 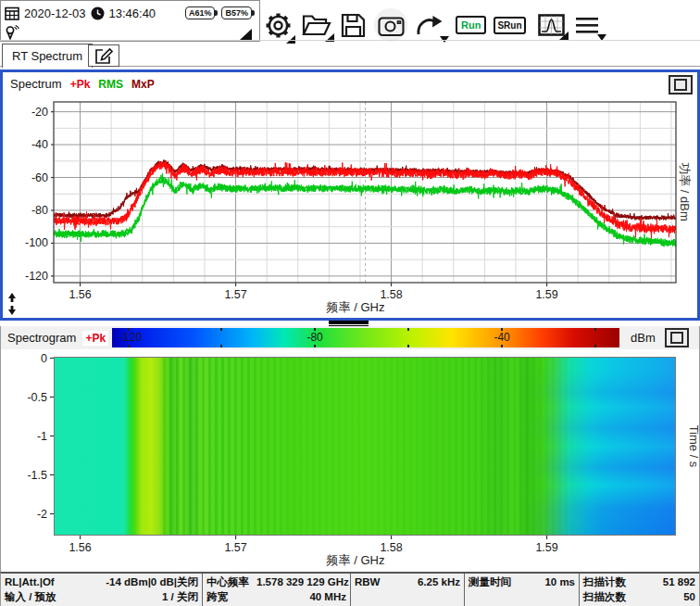 What do you see at coordinates (680, 582) in the screenshot?
I see `status-value: 51 892` at bounding box center [680, 582].